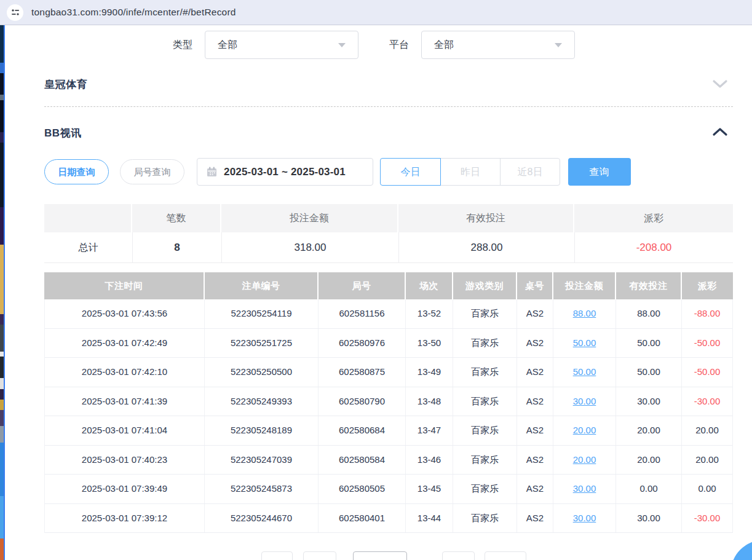 The height and width of the screenshot is (560, 752). Describe the element at coordinates (389, 344) in the screenshot. I see `table-row: 2025-03-01 07:42:49 522305251725 6025809…` at that location.